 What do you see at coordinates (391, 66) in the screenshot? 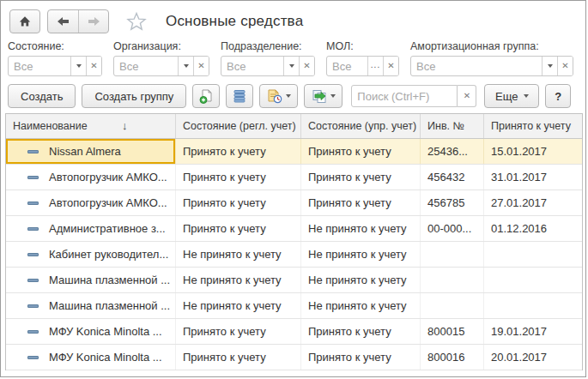
I see `filter-mol-clear-button: ✕` at bounding box center [391, 66].